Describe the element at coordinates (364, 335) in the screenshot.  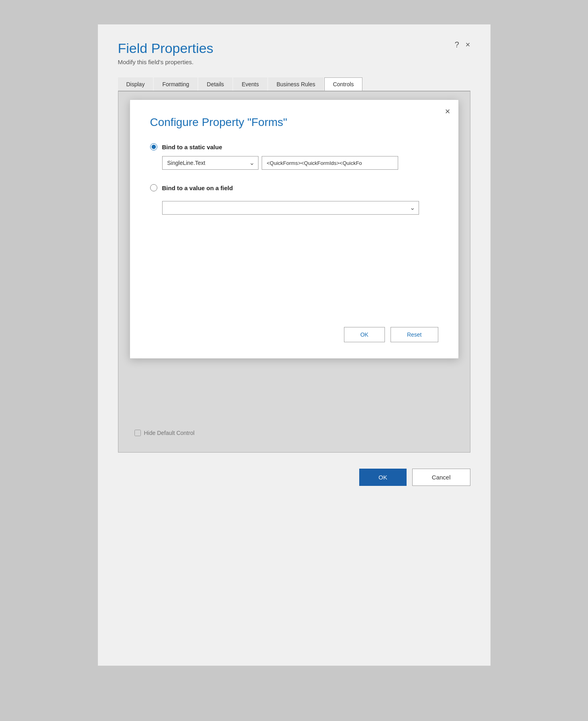
I see `modal-ok-button: OK` at that location.